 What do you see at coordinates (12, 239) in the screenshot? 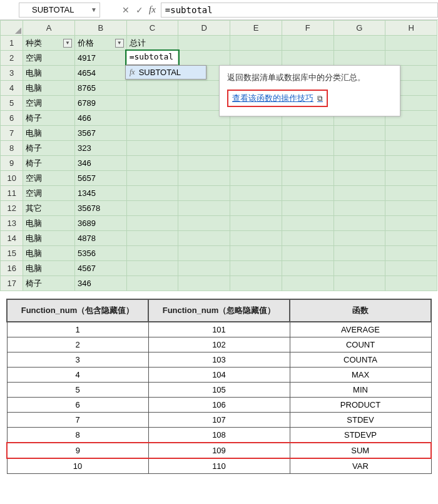
I see `row-header: 14` at bounding box center [12, 239].